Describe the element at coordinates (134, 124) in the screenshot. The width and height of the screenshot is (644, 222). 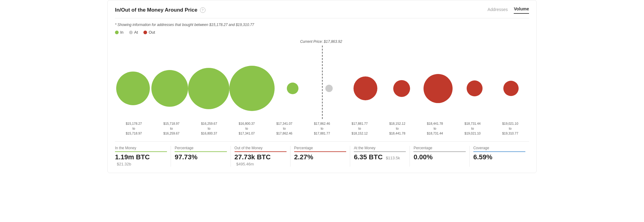
I see `range-top-0: $15,178.27` at that location.